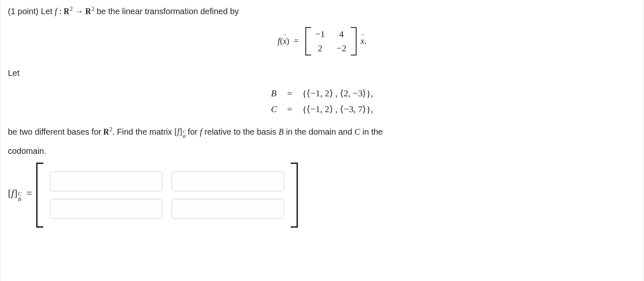 The width and height of the screenshot is (644, 281). What do you see at coordinates (181, 131) in the screenshot?
I see `fcb-notation-inline: [f]CB` at bounding box center [181, 131].